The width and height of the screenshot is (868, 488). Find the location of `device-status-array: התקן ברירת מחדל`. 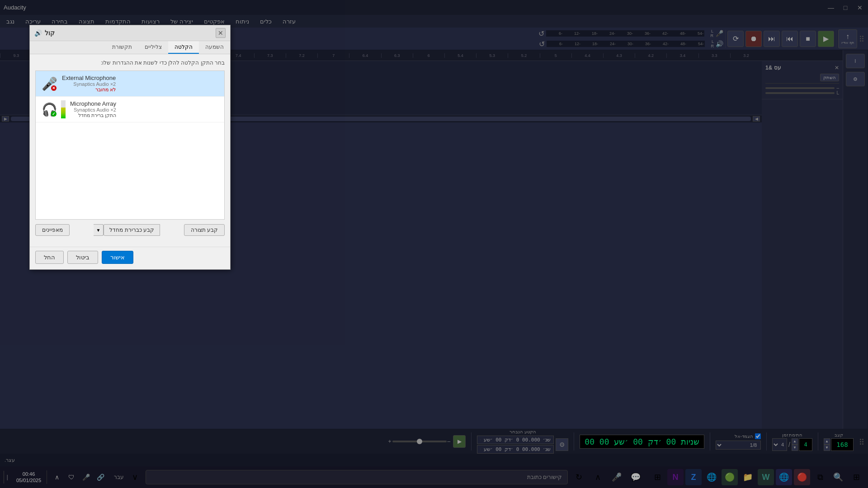

device-status-array: התקן ברירת מחדל is located at coordinates (93, 116).